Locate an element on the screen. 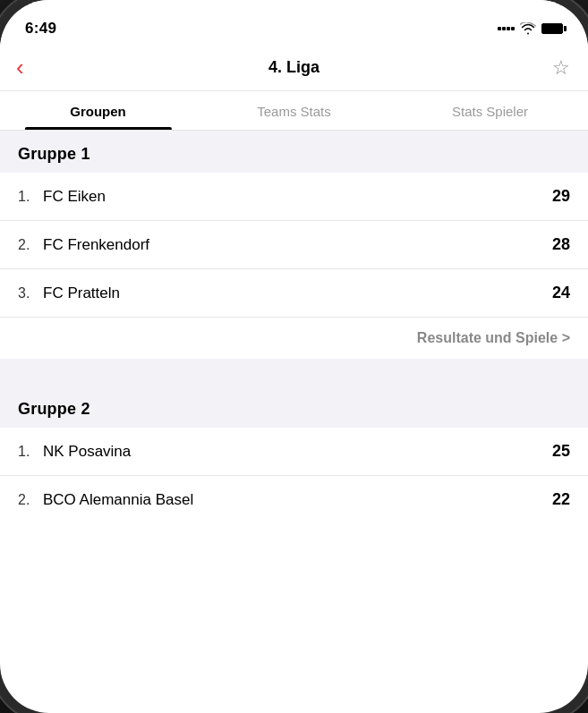  team-points: 22 is located at coordinates (561, 499).